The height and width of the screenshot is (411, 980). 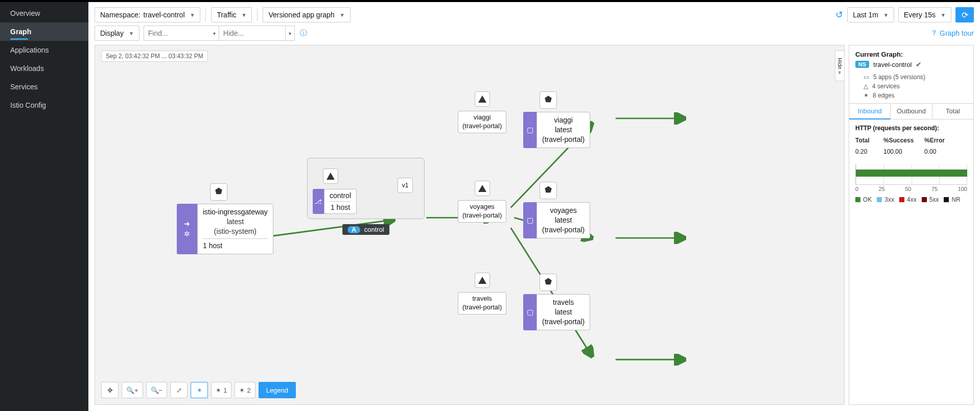 I want to click on http-section-title: HTTP (requests per second):, so click(x=912, y=127).